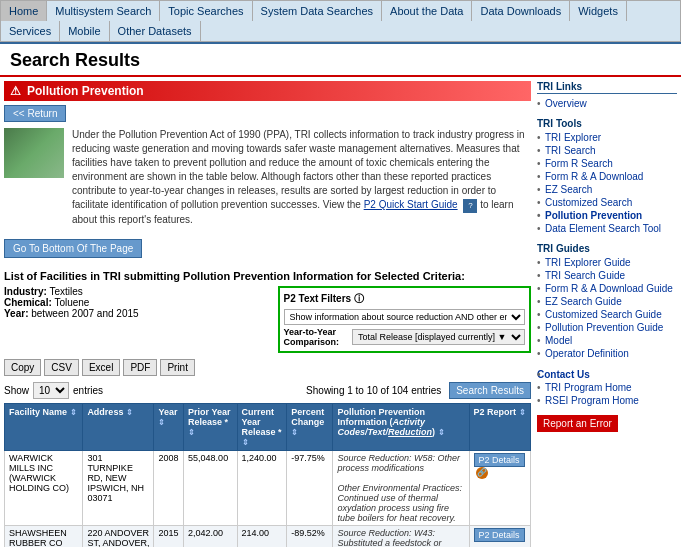 This screenshot has height=547, width=681. What do you see at coordinates (131, 314) in the screenshot?
I see `year-row: Year: between 2007 and 2015` at bounding box center [131, 314].